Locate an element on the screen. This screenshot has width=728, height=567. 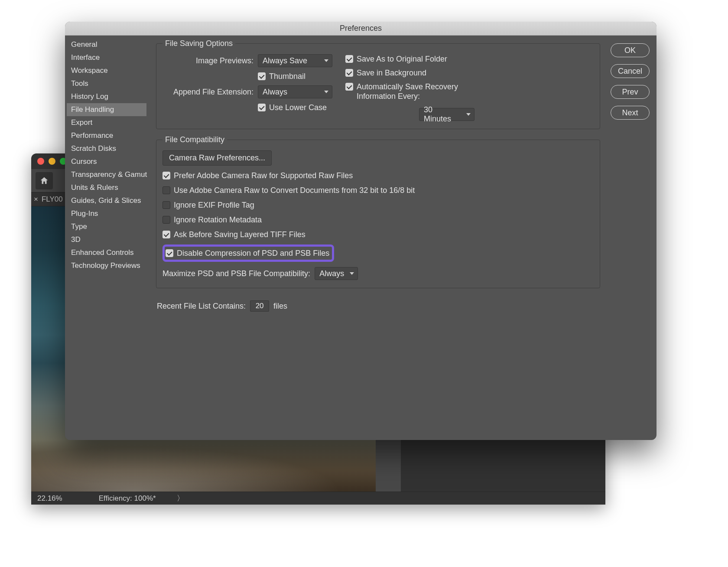
document-tab-label: FLY00 is located at coordinates (52, 199).